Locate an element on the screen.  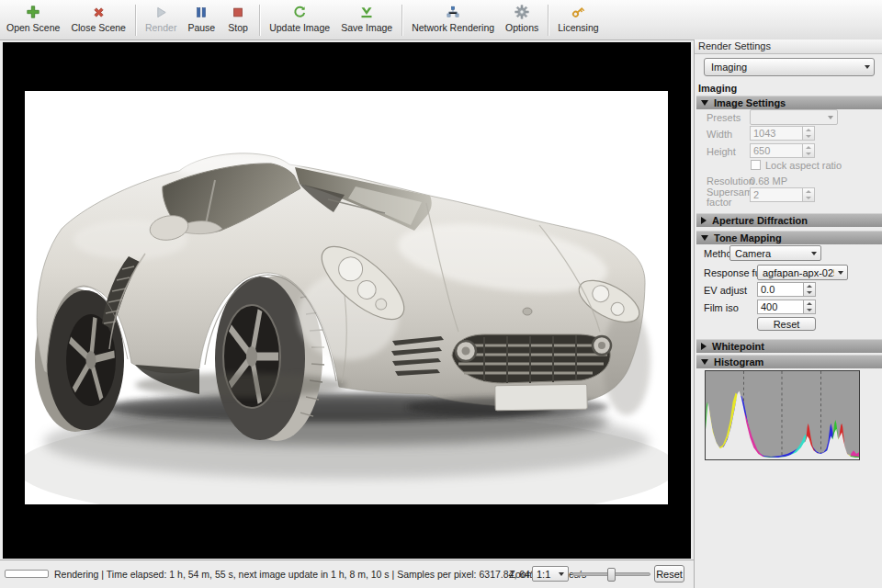
network-rendering-button: Network Rendering is located at coordinates (453, 20).